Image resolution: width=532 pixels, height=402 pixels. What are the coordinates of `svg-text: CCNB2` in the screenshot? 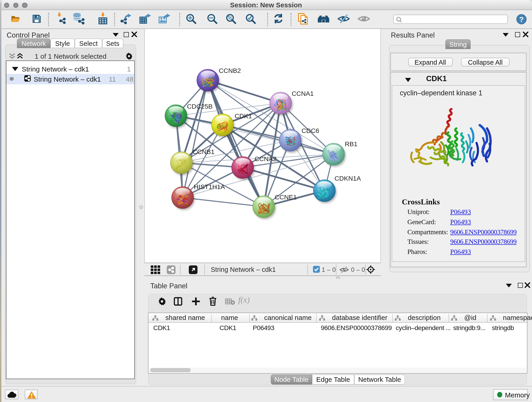 It's located at (230, 71).